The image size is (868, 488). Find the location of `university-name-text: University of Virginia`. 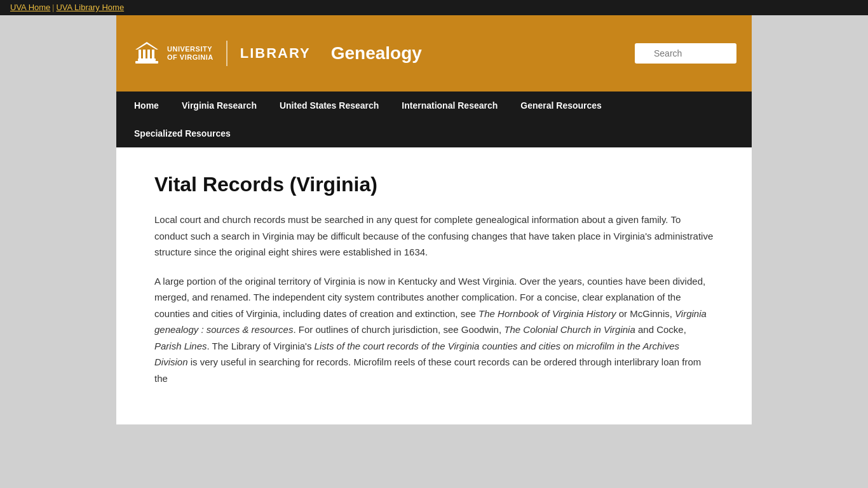

university-name-text: University of Virginia is located at coordinates (191, 53).